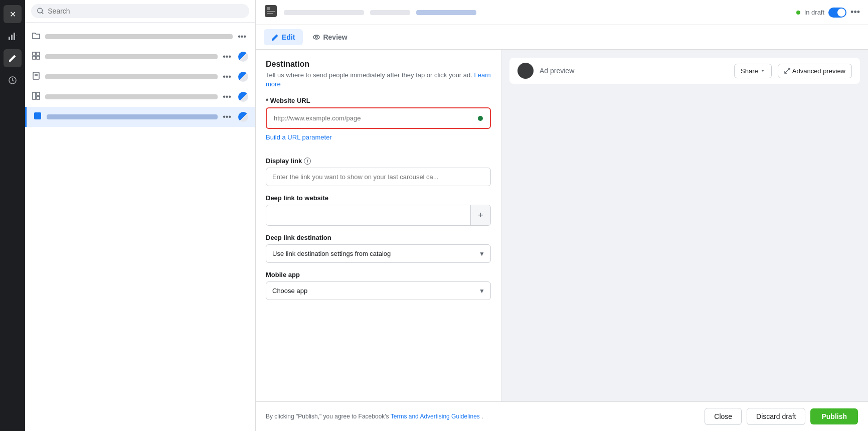 The height and width of the screenshot is (431, 868). What do you see at coordinates (855, 12) in the screenshot?
I see `more-options-button: •••` at bounding box center [855, 12].